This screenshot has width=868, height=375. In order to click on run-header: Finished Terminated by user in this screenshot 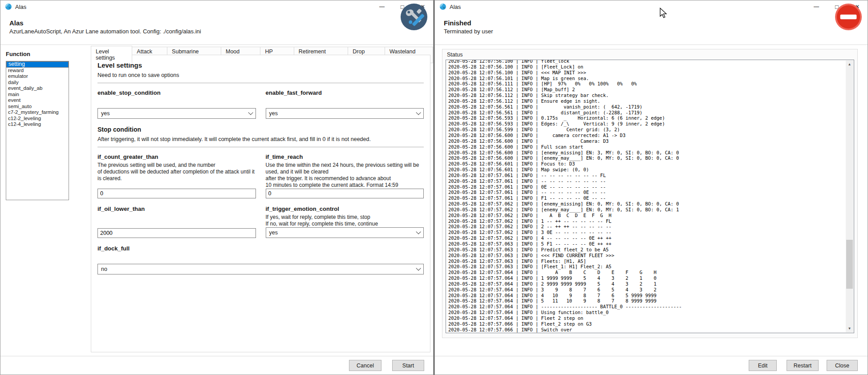, I will do `click(651, 29)`.